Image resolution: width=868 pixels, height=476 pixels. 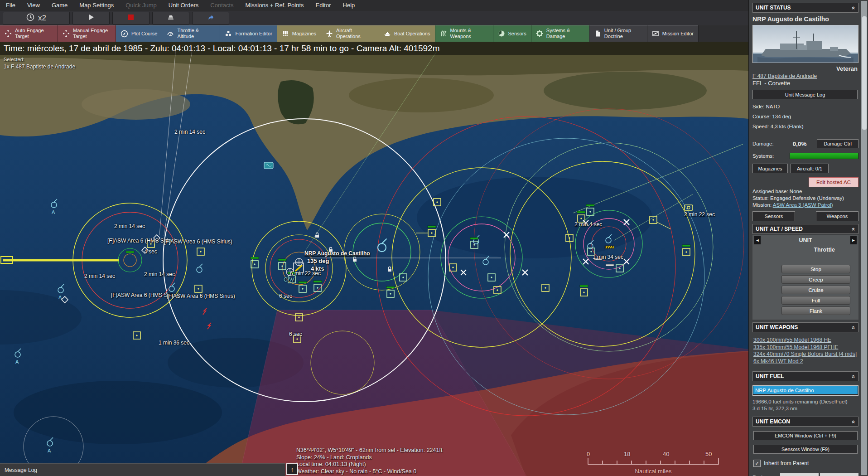 What do you see at coordinates (299, 34) in the screenshot?
I see `magazines-button: Magazines` at bounding box center [299, 34].